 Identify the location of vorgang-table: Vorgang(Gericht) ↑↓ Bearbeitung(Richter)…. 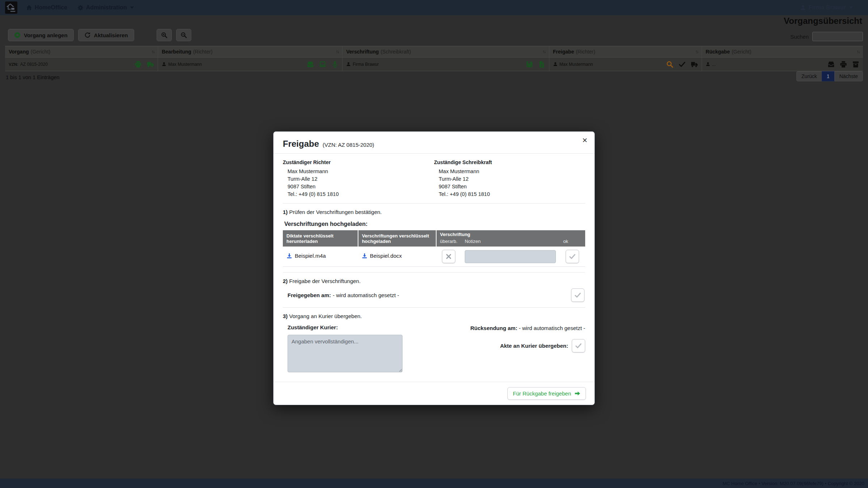
(434, 59).